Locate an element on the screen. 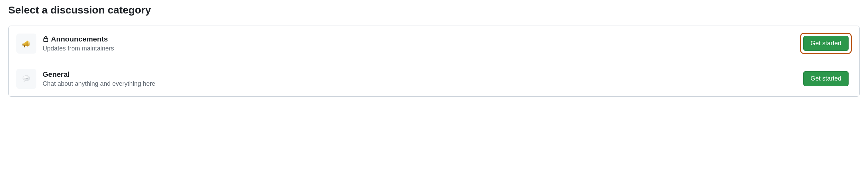 The image size is (868, 177). page-title: Select a discussion category is located at coordinates (434, 10).